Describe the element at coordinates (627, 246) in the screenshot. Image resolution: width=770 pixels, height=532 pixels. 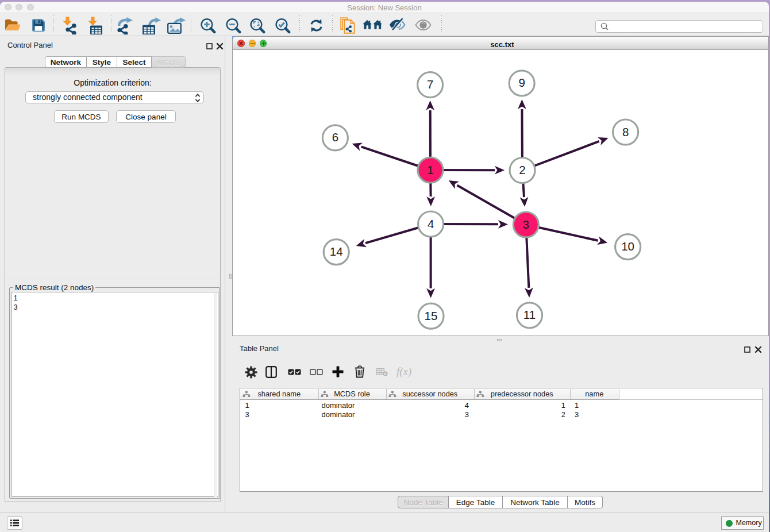
I see `svg-text: 10` at that location.